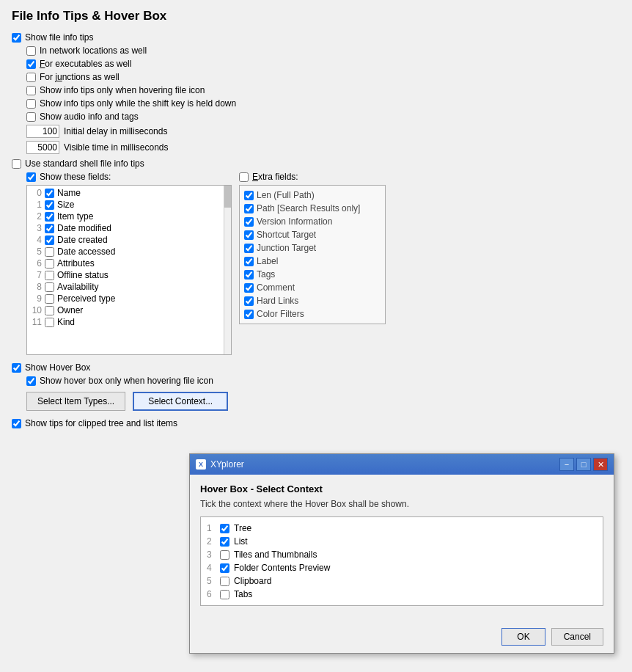 The width and height of the screenshot is (632, 672). What do you see at coordinates (85, 164) in the screenshot?
I see `use-standard-shell-label: Use standard shell file info tips` at bounding box center [85, 164].